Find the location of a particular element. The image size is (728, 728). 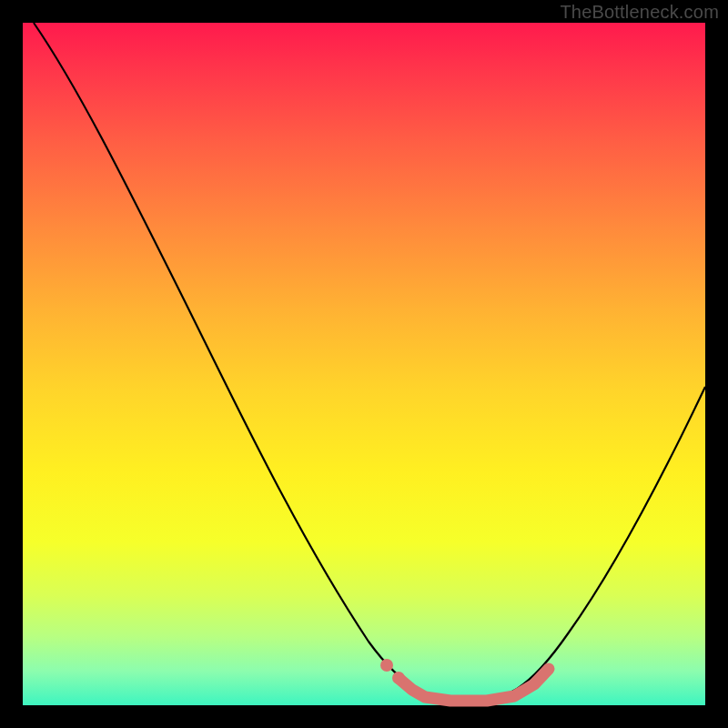

attribution-label: TheBottleneck.com is located at coordinates (639, 13).